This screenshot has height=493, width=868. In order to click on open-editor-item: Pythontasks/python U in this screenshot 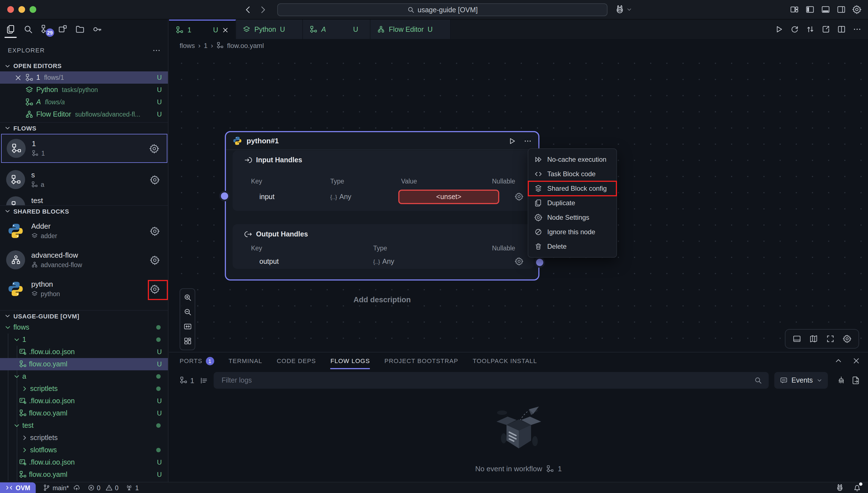, I will do `click(84, 90)`.